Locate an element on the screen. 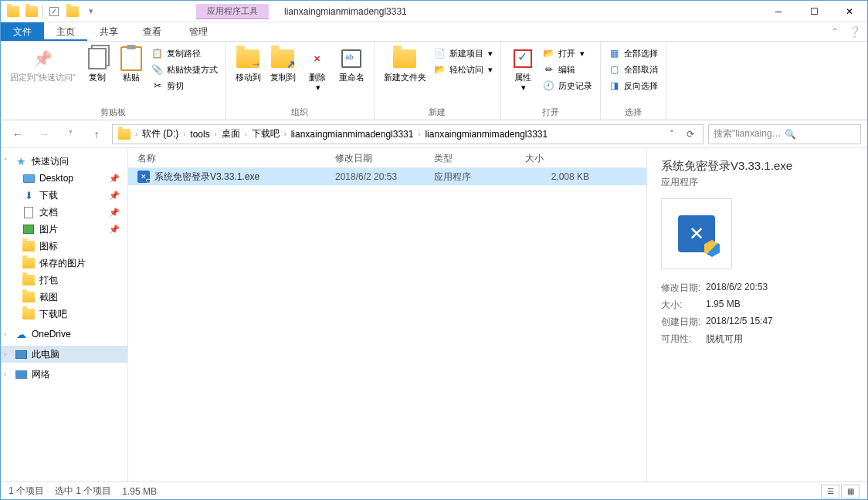  sidebar-documents: 文档📌 is located at coordinates (64, 212).